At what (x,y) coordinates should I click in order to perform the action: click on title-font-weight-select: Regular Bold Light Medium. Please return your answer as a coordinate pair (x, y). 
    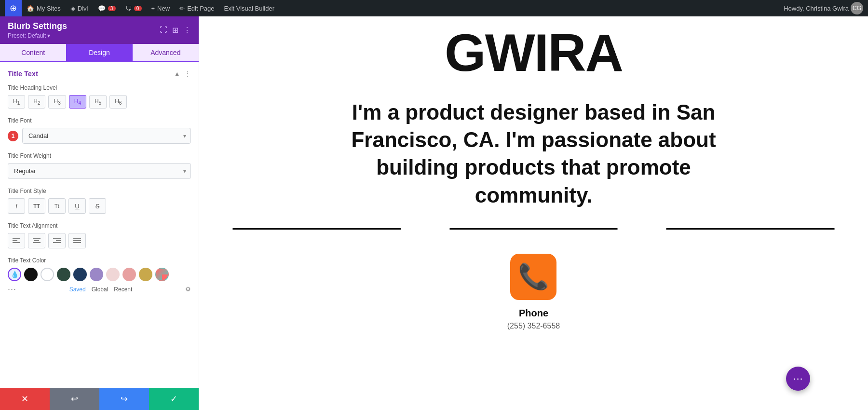
    Looking at the image, I should click on (99, 171).